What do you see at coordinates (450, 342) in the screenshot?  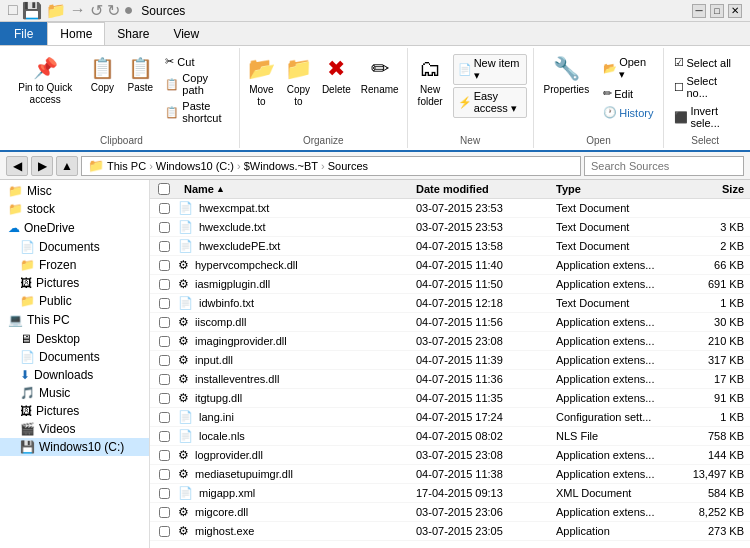 I see `table-row: ⚙ imagingprovider.dll 03-07-2015 23:08 A…` at bounding box center [450, 342].